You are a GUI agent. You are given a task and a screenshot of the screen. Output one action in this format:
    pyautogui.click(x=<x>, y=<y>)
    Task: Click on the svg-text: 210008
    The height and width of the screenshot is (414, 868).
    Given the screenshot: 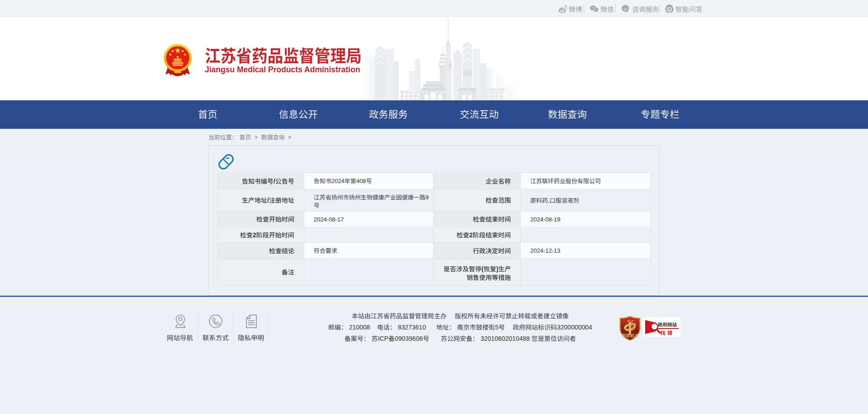 What is the action you would take?
    pyautogui.click(x=360, y=327)
    